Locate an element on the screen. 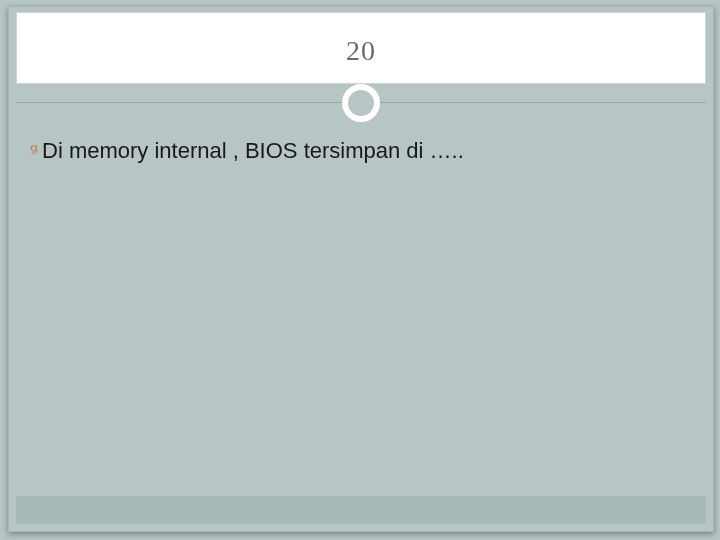  bullet-text: Di memory internal , BIOS tersimpan di …… is located at coordinates (253, 151).